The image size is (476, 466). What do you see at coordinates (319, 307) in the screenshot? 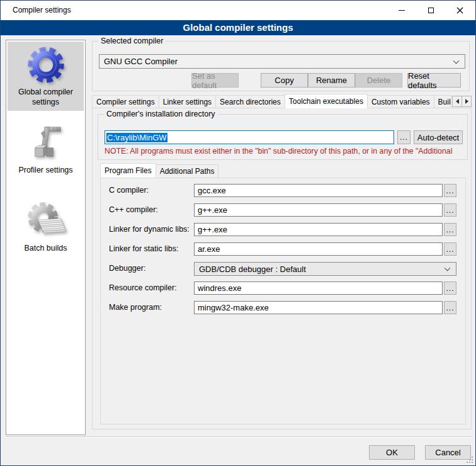
I see `make-program-input` at bounding box center [319, 307].